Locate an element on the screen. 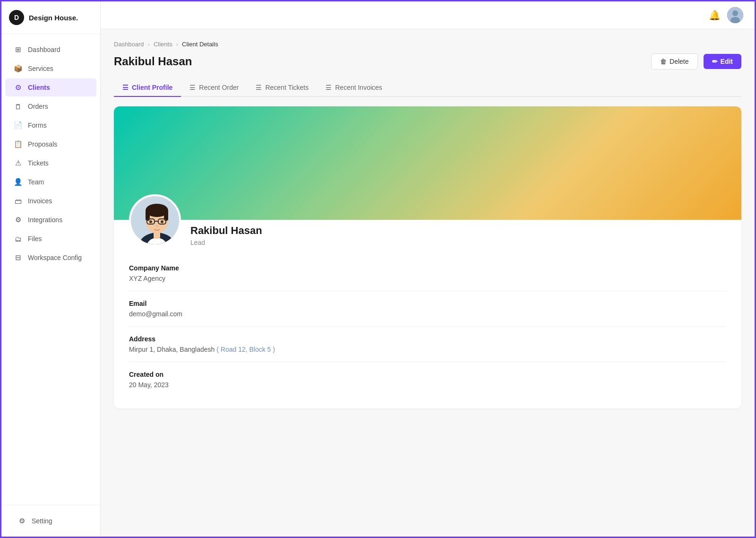  sidebar-nav: ⊞ Dashboard 📦 Services ⊙ Clients 🗒 Order… is located at coordinates (51, 269).